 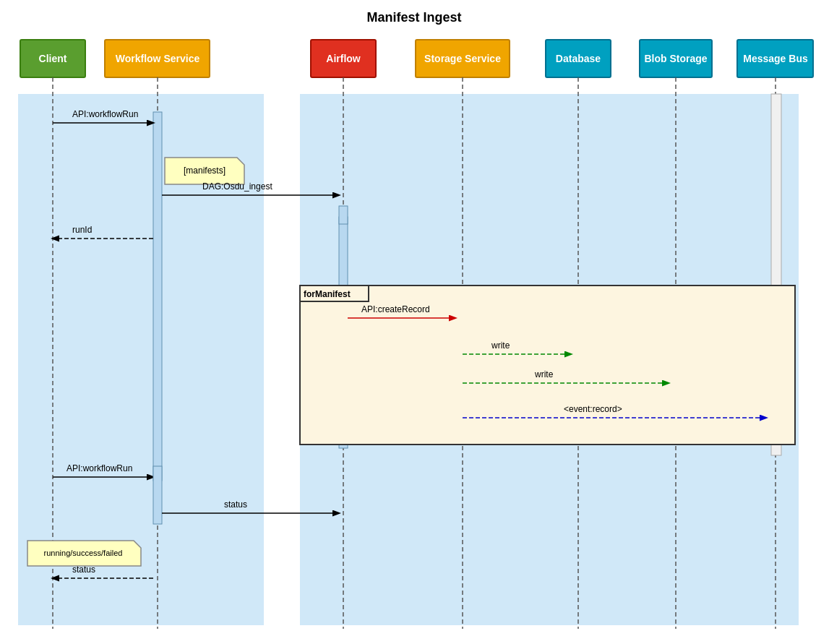 I want to click on msg-dag-osdu-ingest-label: DAG:Osdu_ingest, so click(x=237, y=186).